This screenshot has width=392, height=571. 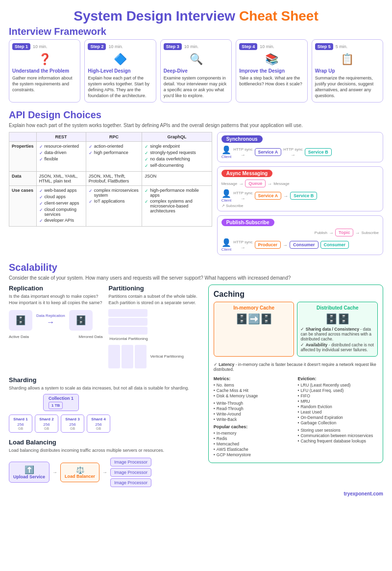 What do you see at coordinates (91, 337) in the screenshot?
I see `mirrored-label: Mirrored Data` at bounding box center [91, 337].